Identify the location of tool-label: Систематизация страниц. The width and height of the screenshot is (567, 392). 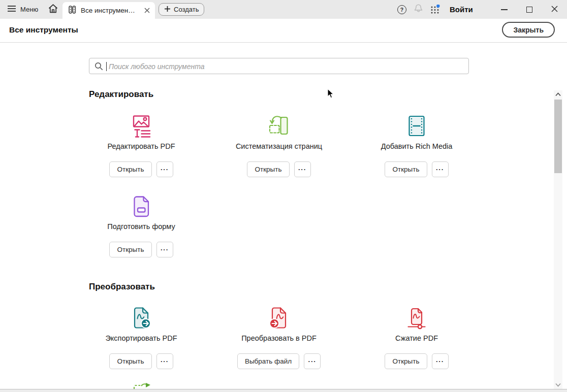
(279, 146).